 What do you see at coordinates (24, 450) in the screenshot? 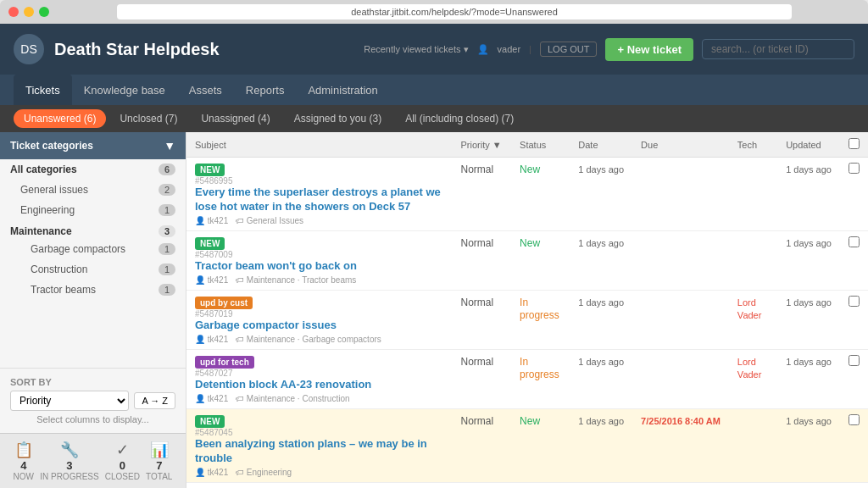
I see `now-icon: 📋` at bounding box center [24, 450].